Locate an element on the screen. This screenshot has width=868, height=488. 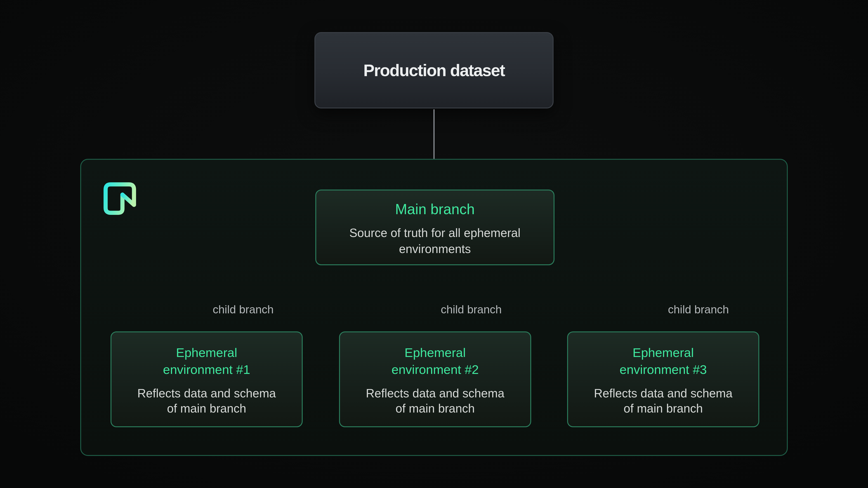
ephemeral-env-box-1: Ephemeral environment #1 Reflects data a… is located at coordinates (207, 379).